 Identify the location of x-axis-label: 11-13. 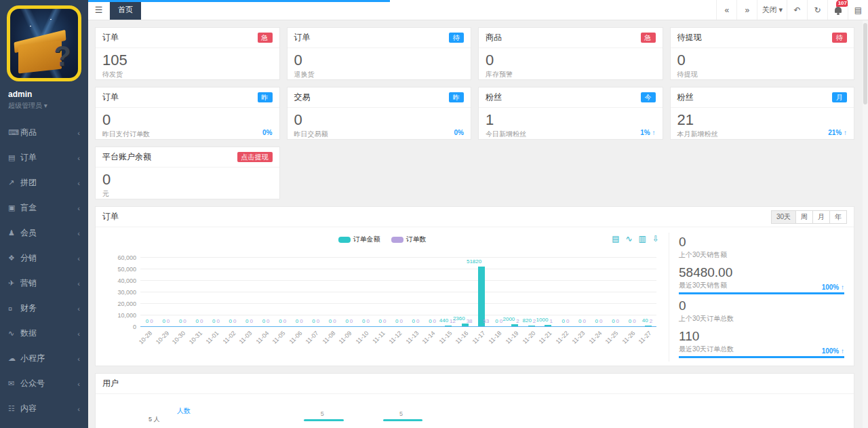
(412, 338).